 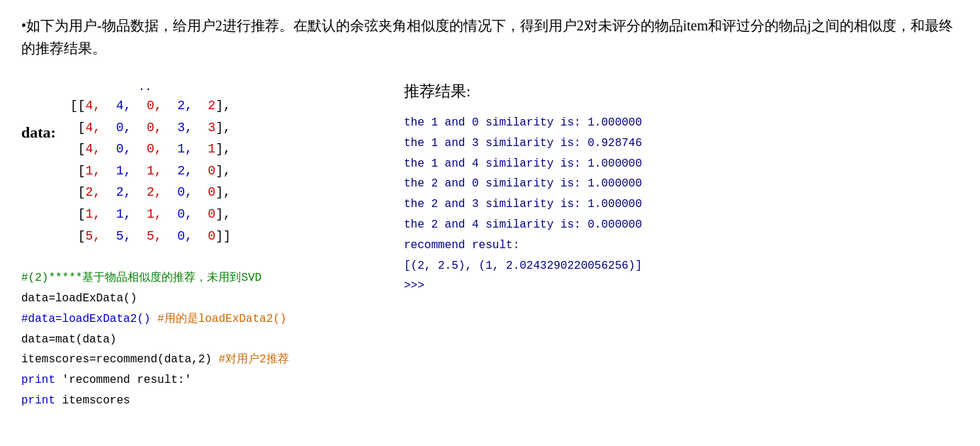 I want to click on result-line-3: the 1 and 4 similarity is: 1.000000, so click(x=682, y=165).